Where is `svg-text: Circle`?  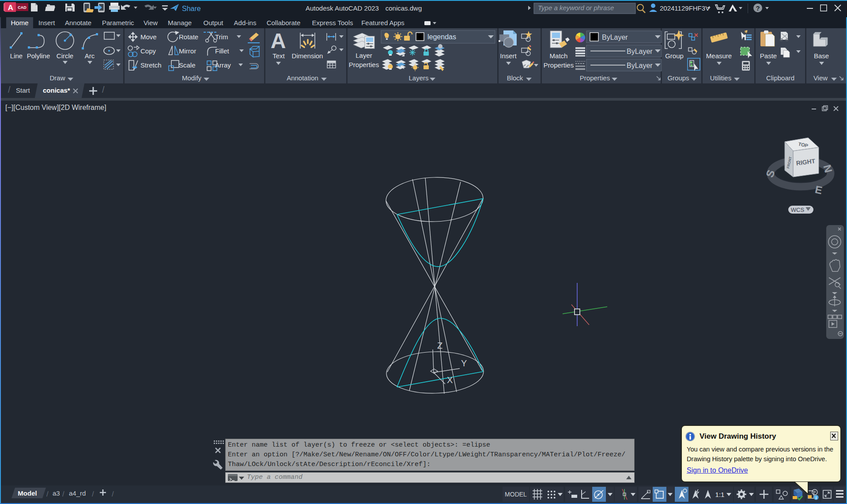
svg-text: Circle is located at coordinates (65, 56).